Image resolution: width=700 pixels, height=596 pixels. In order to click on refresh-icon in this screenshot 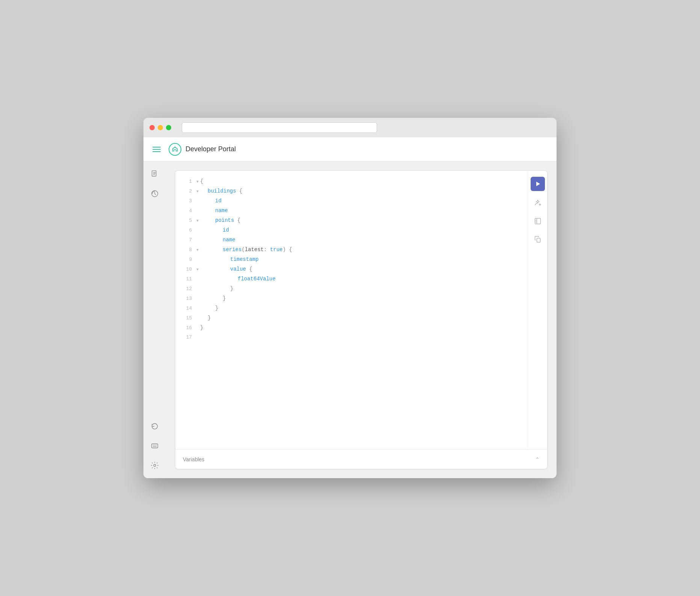, I will do `click(155, 426)`.